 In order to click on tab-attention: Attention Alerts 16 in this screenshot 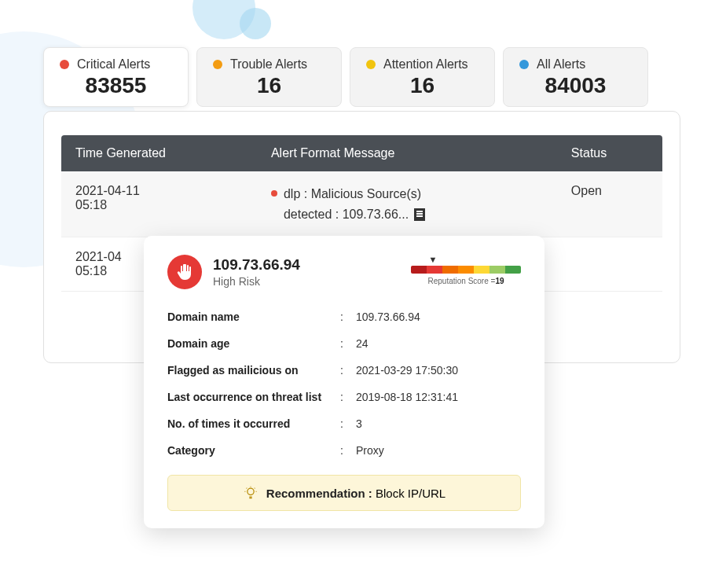, I will do `click(423, 77)`.